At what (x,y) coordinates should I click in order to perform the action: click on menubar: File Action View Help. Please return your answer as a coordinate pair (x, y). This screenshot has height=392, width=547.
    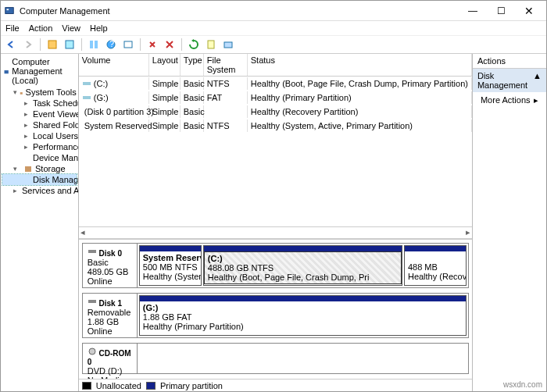
    Looking at the image, I should click on (274, 28).